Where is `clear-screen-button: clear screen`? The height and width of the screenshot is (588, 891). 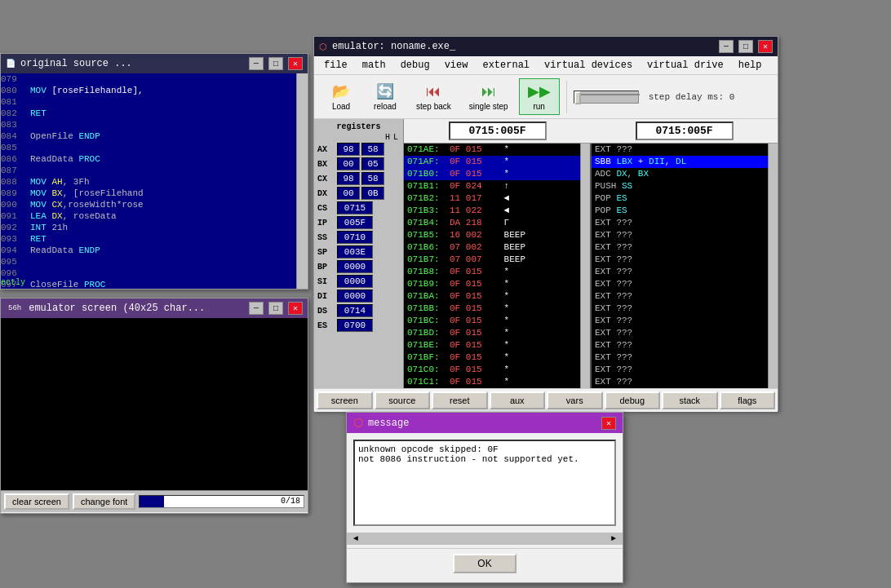
clear-screen-button: clear screen is located at coordinates (37, 502).